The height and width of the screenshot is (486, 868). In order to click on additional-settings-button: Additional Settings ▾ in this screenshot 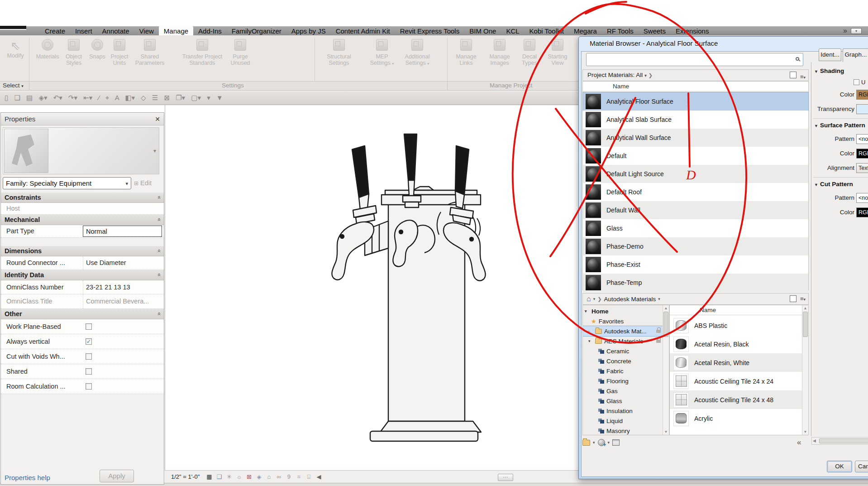, I will do `click(417, 53)`.